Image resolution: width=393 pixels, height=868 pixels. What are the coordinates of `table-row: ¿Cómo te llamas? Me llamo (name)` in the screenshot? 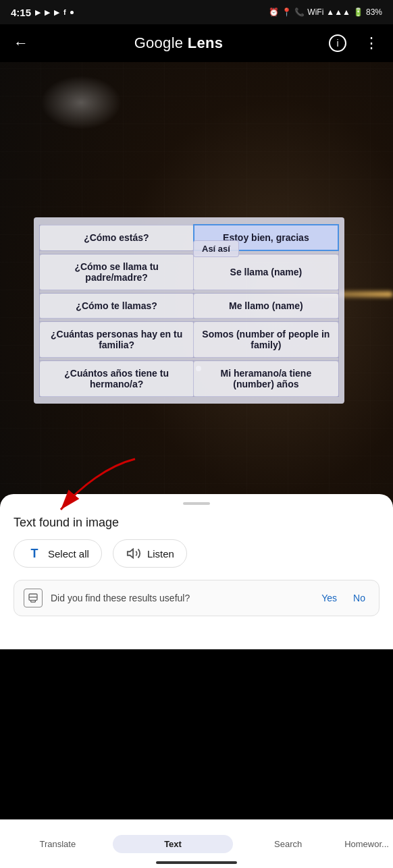 It's located at (189, 306).